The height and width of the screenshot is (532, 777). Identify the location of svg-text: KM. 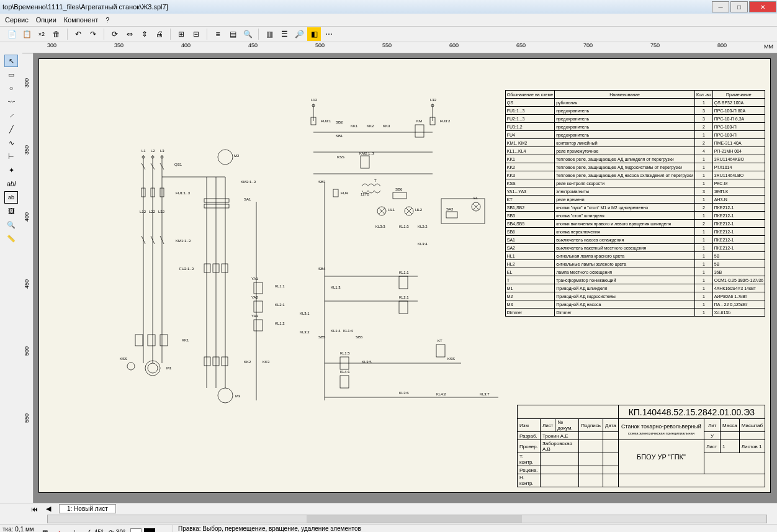
(420, 121).